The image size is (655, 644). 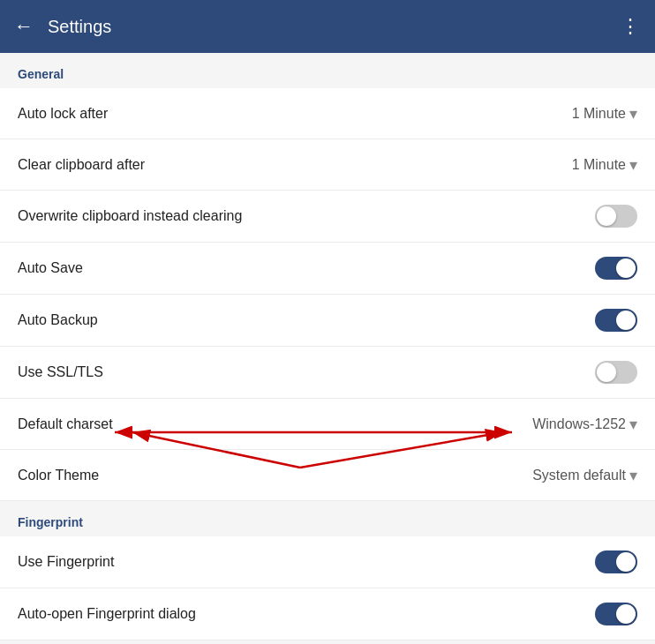 What do you see at coordinates (579, 476) in the screenshot?
I see `color-theme-value: System default` at bounding box center [579, 476].